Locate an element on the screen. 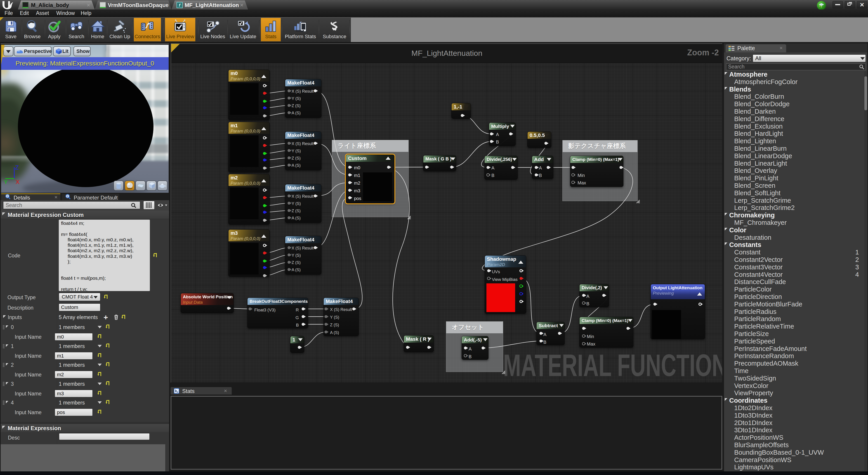 The width and height of the screenshot is (868, 475). svg-text: Y is located at coordinates (6, 182).